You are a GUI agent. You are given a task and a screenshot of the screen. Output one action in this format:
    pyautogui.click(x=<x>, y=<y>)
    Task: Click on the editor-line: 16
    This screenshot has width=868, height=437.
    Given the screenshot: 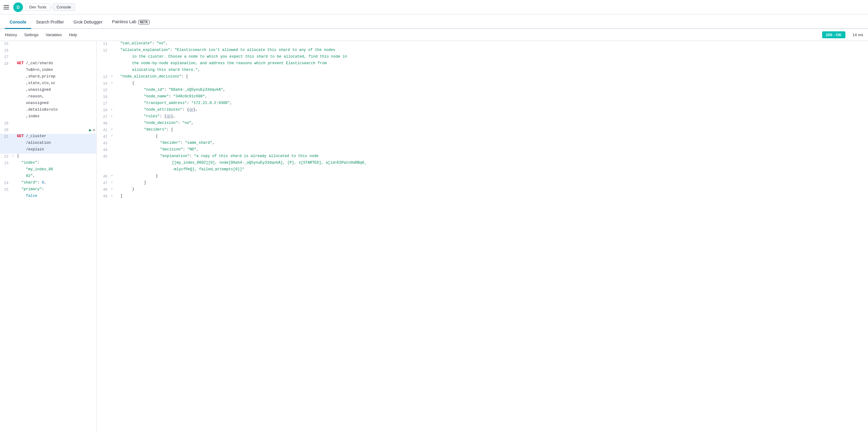 What is the action you would take?
    pyautogui.click(x=48, y=51)
    